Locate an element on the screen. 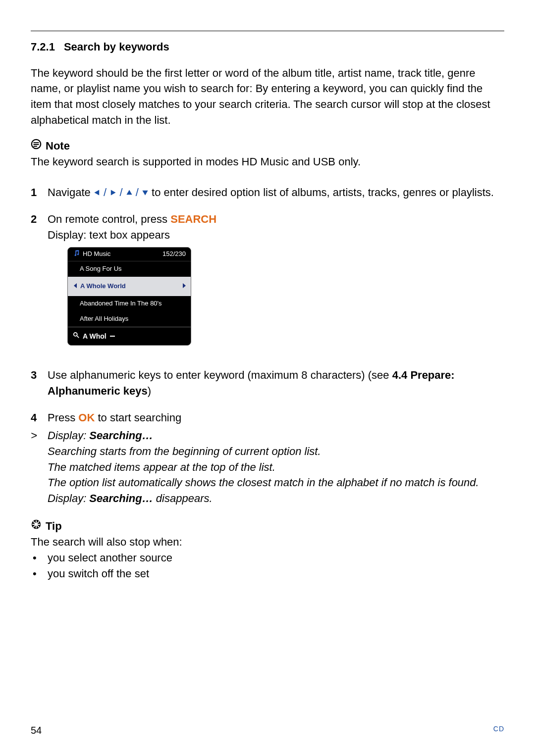 The width and height of the screenshot is (535, 756). list-item: A Song For Us is located at coordinates (129, 269).